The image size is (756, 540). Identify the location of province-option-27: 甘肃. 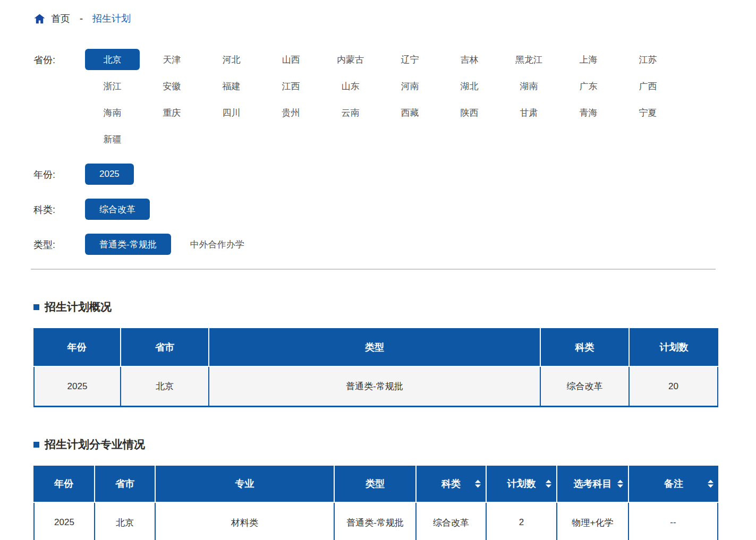
(529, 113).